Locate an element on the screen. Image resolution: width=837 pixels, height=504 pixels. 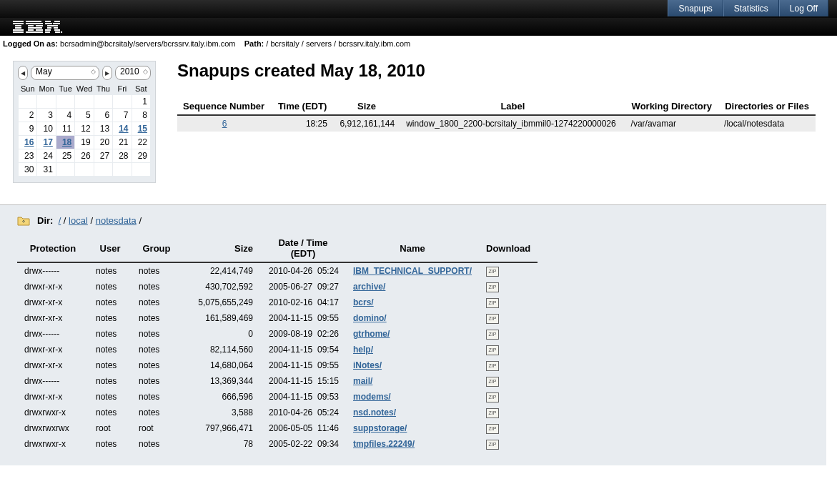
calendar-day: 15 is located at coordinates (141, 129).